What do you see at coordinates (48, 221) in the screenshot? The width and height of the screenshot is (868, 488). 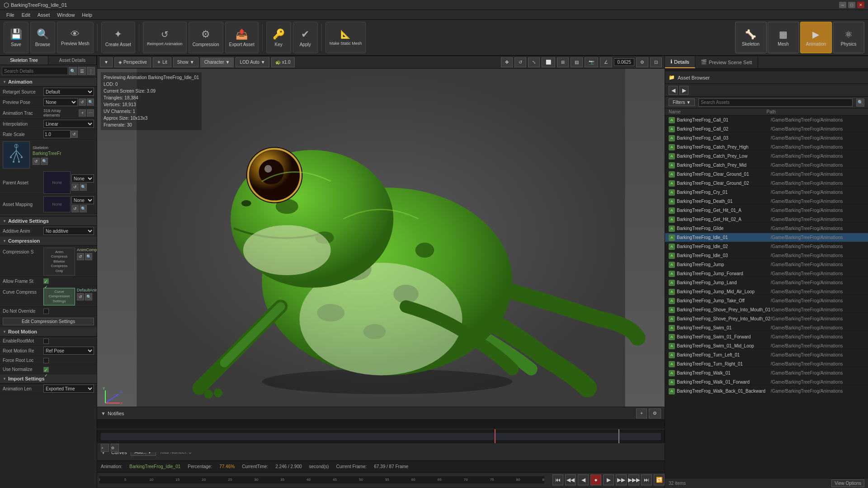 I see `additive-settings-header: Additive Settings` at bounding box center [48, 221].